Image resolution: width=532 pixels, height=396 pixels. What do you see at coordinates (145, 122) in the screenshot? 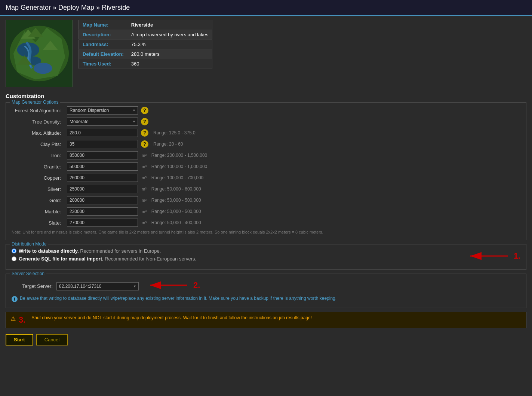
I see `tree-density-help: ?` at bounding box center [145, 122].